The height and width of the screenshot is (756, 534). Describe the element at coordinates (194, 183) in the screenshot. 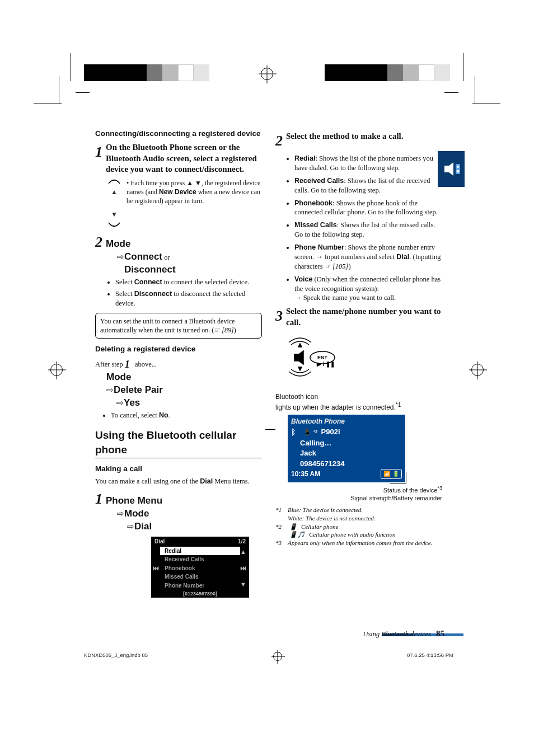

I see `step1-arrows: ▲ ▼` at that location.